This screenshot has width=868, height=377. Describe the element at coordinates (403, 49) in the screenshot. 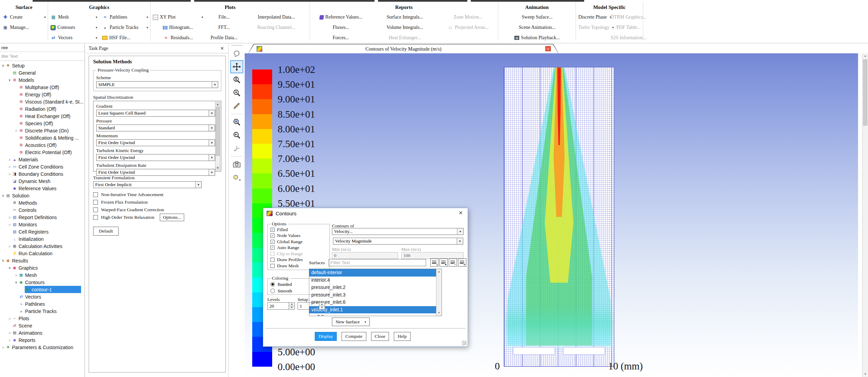

I see `graphics-window-tab: Contours of Velocity Magnitude (m/s) x` at that location.